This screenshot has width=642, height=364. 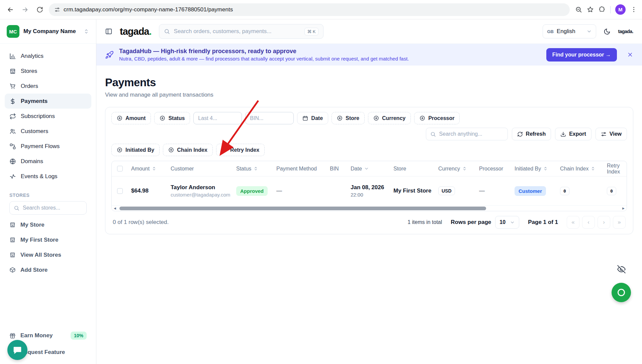 What do you see at coordinates (48, 116) in the screenshot?
I see `sidebar-item-subscriptions: Subscriptions` at bounding box center [48, 116].